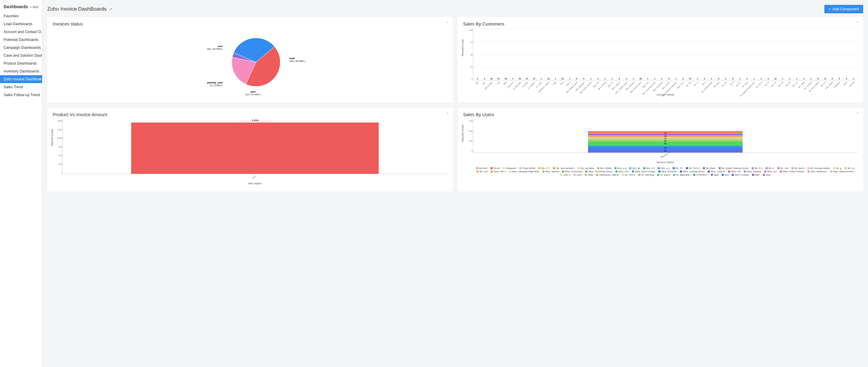  Describe the element at coordinates (825, 79) in the screenshot. I see `bar: 8Ms. X Y` at that location.